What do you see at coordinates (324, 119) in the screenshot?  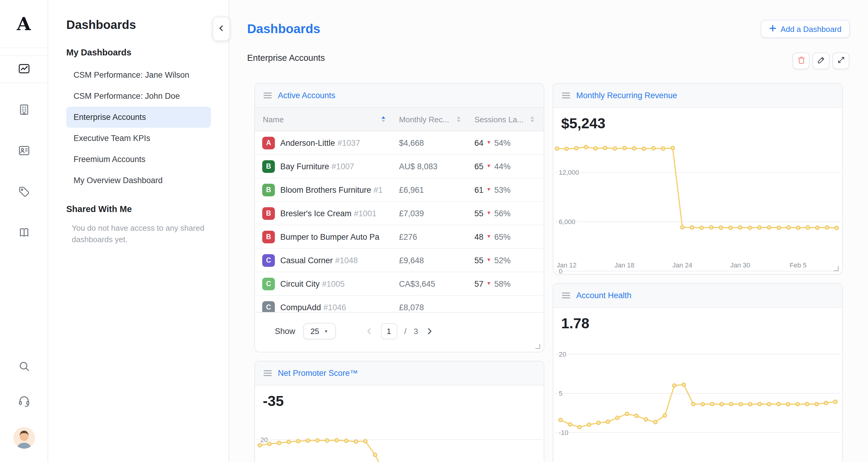 I see `column-header-name: Name` at bounding box center [324, 119].